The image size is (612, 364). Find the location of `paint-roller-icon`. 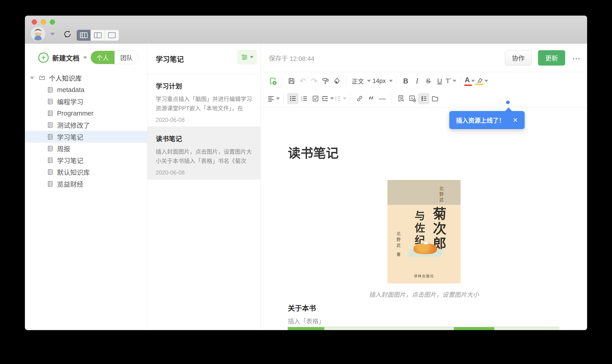

paint-roller-icon is located at coordinates (326, 81).